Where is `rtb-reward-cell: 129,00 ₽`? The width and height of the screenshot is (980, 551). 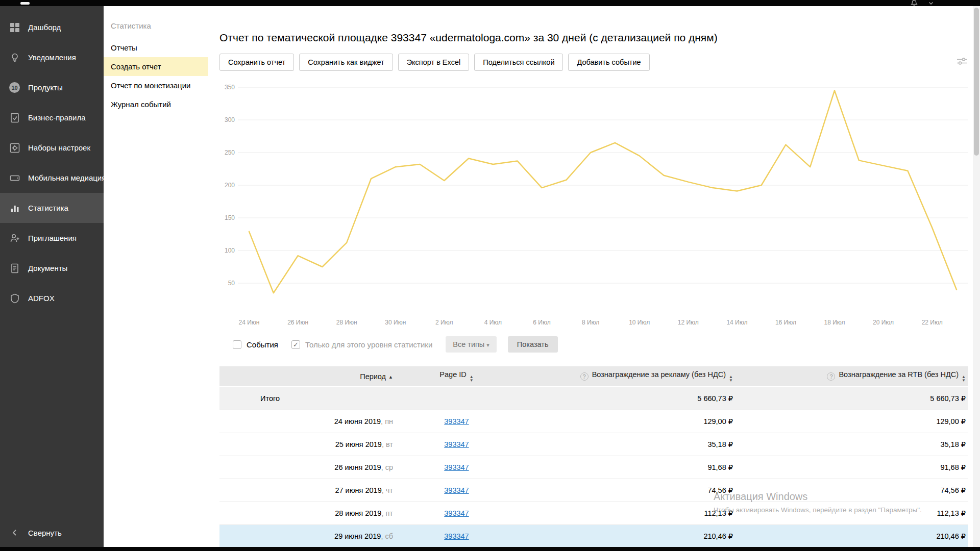
rtb-reward-cell: 129,00 ₽ is located at coordinates (853, 421).